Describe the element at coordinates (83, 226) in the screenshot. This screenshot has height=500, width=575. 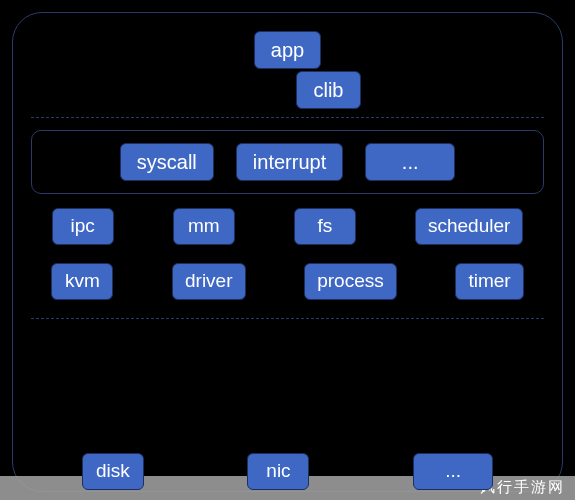
I see `node-ipc: ipc` at that location.